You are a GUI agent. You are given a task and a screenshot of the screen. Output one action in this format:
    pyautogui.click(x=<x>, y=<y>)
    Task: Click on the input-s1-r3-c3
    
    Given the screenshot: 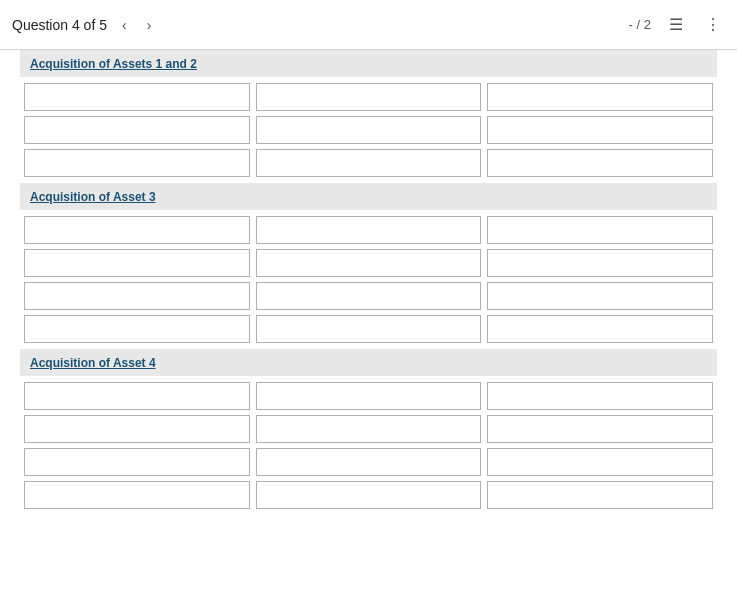 What is the action you would take?
    pyautogui.click(x=600, y=163)
    